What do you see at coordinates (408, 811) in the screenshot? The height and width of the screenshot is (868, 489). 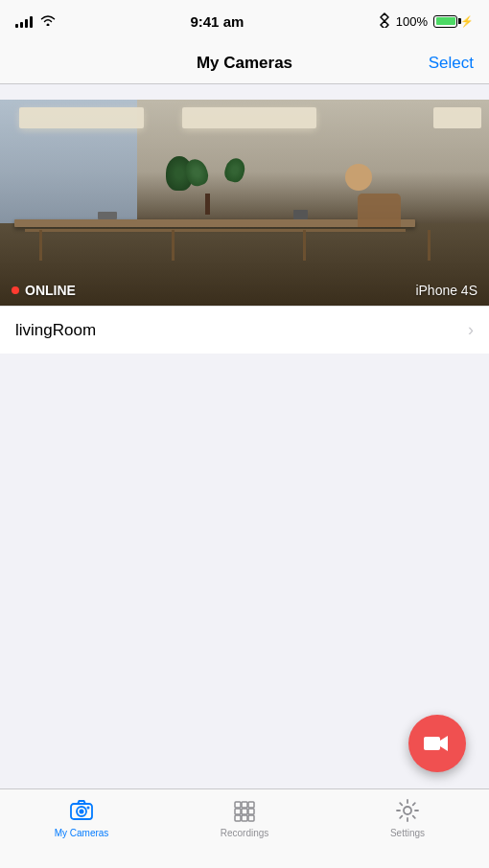 I see `settings-tab-icon` at bounding box center [408, 811].